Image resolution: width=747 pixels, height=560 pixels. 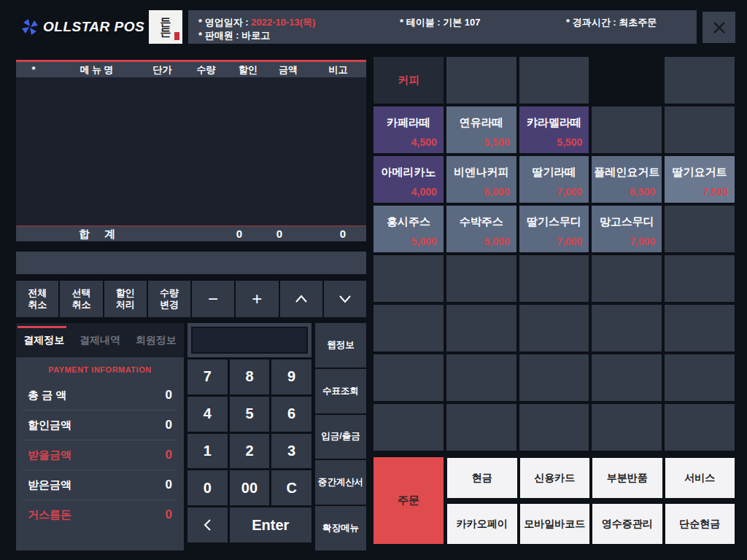 What do you see at coordinates (249, 488) in the screenshot?
I see `numpad-key-00: 00` at bounding box center [249, 488].